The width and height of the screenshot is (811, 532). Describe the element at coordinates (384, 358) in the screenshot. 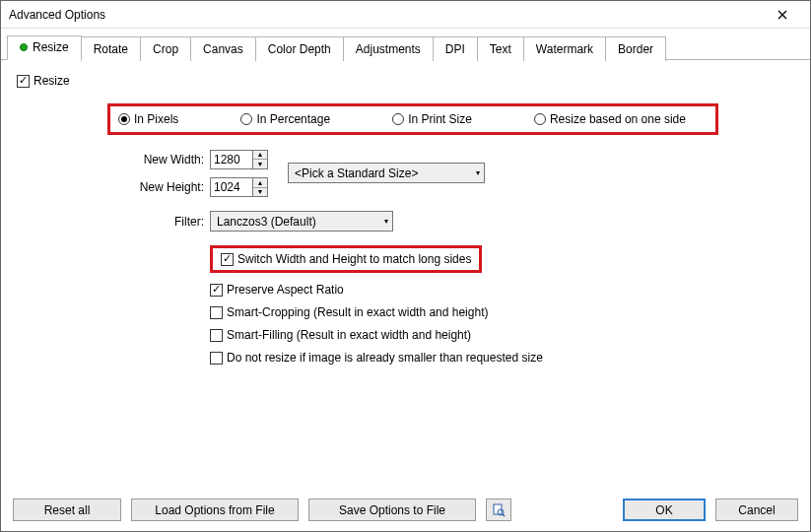

I see `no-upscale-label: Do not resize if image is already smalle…` at that location.